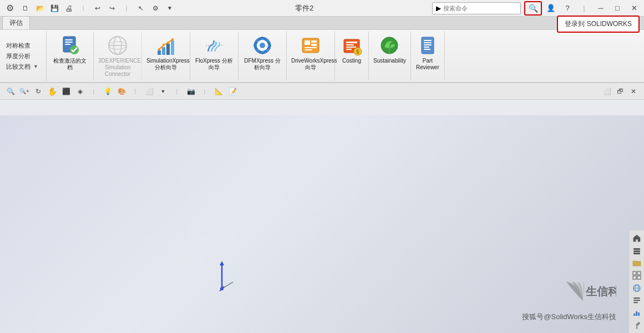 The image size is (644, 333). I want to click on driveworksxpress-label: DriveWorksXpress 向导, so click(311, 64).